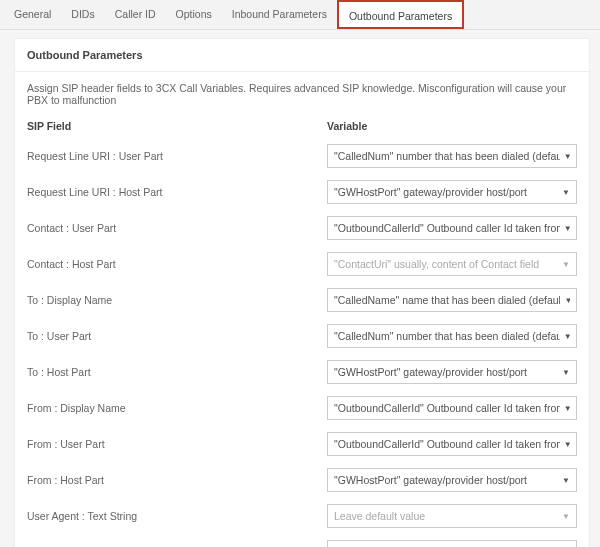 This screenshot has height=547, width=600. Describe the element at coordinates (302, 300) in the screenshot. I see `row-to-display: To : Display Name "CalledName" name that…` at that location.